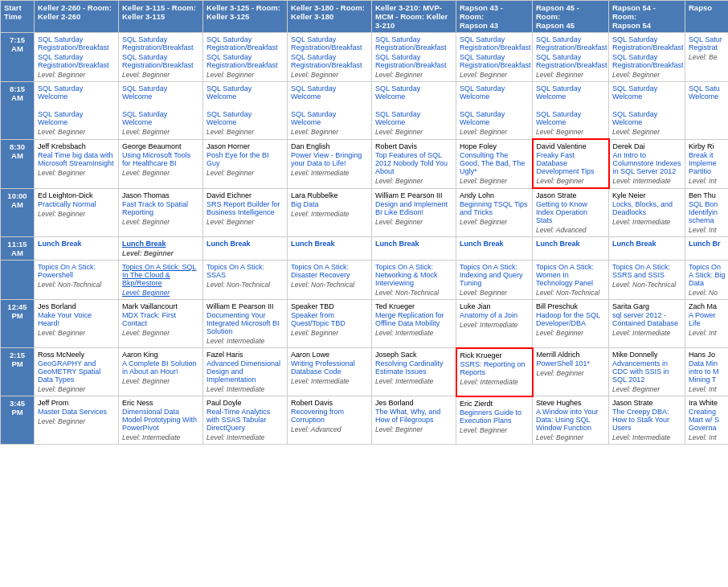 Image resolution: width=728 pixels, height=587 pixels. I want to click on cell-715-rapson54: SQL Saturday Registration/Breakfast SQL …, so click(648, 58).